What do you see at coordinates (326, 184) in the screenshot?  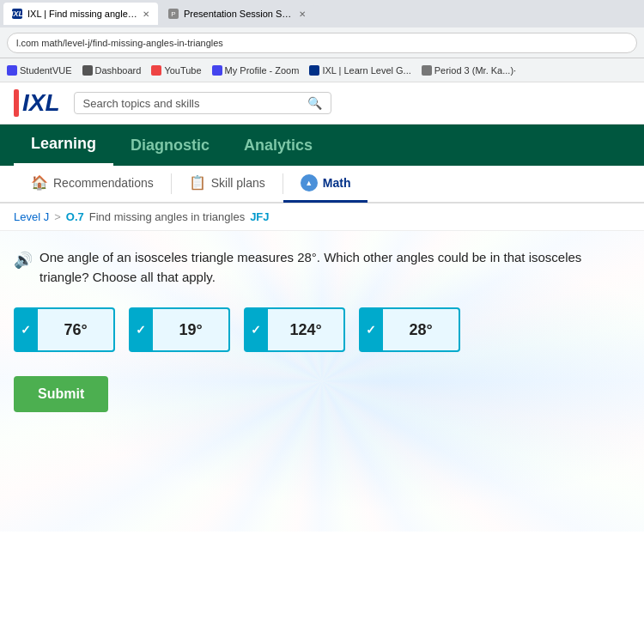 I see `subnav-math: ▲ Math` at bounding box center [326, 184].